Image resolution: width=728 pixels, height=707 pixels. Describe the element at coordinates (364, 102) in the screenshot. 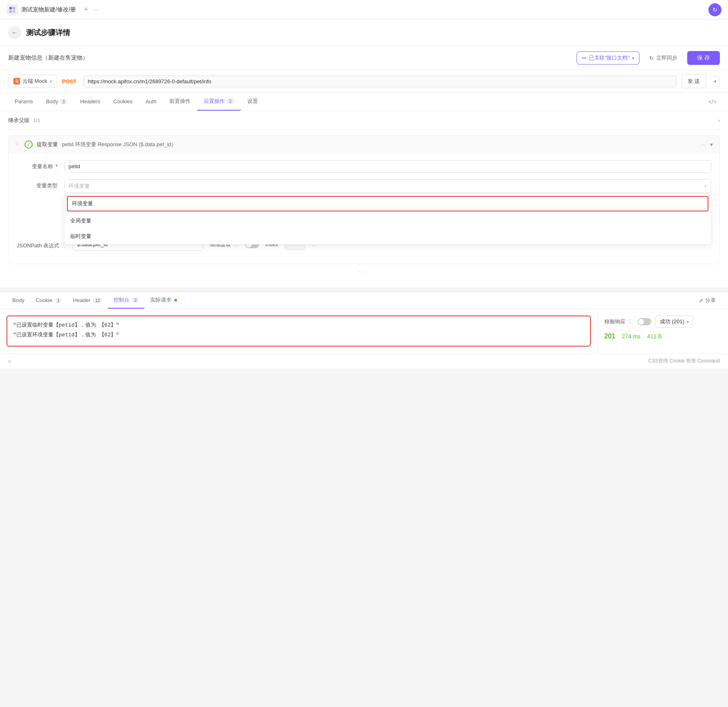

I see `request-tabs: Params Body3 Headers Cookies Auth 前置操作 后…` at that location.